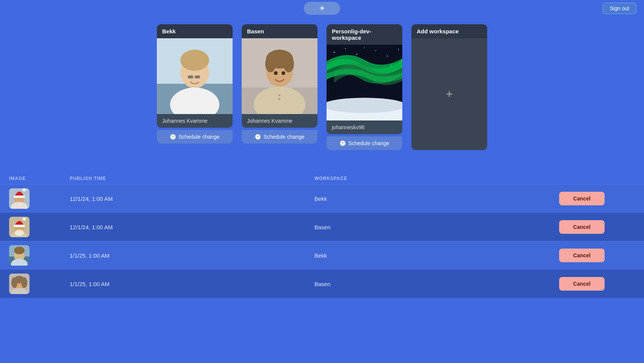 The image size is (644, 363). I want to click on row-3-actions: Cancel, so click(597, 255).